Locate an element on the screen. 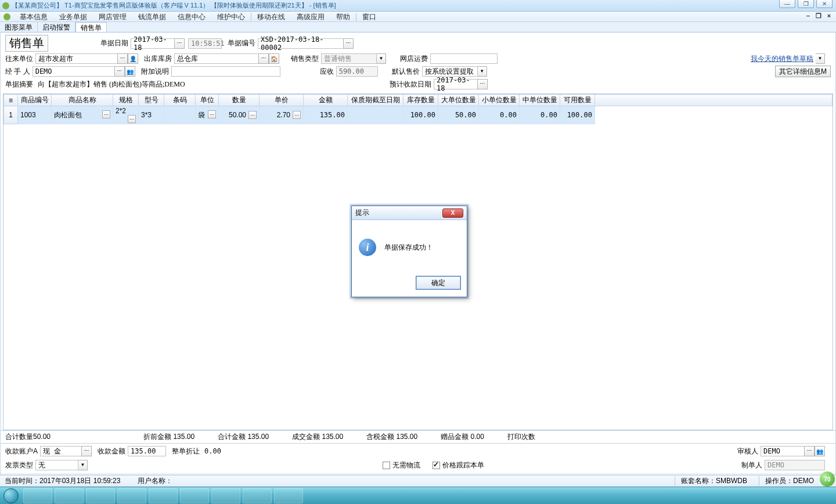 The image size is (836, 504). cell-unit: 袋··· is located at coordinates (207, 115).